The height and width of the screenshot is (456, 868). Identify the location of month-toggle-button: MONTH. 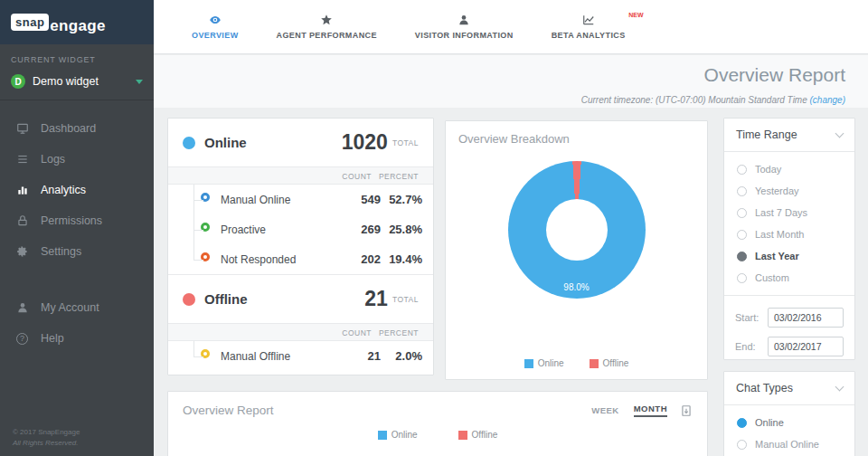
(651, 411).